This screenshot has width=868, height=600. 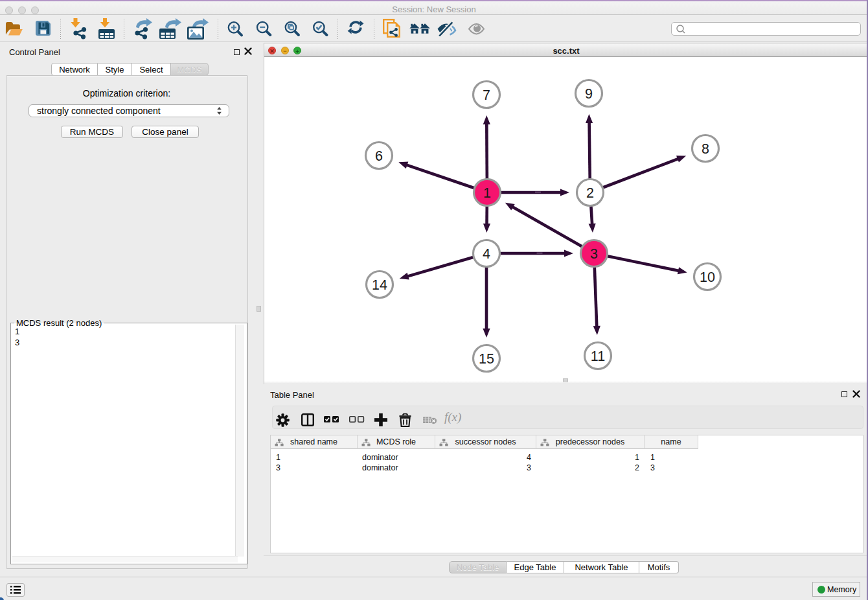 I want to click on svg-text: 3, so click(x=594, y=254).